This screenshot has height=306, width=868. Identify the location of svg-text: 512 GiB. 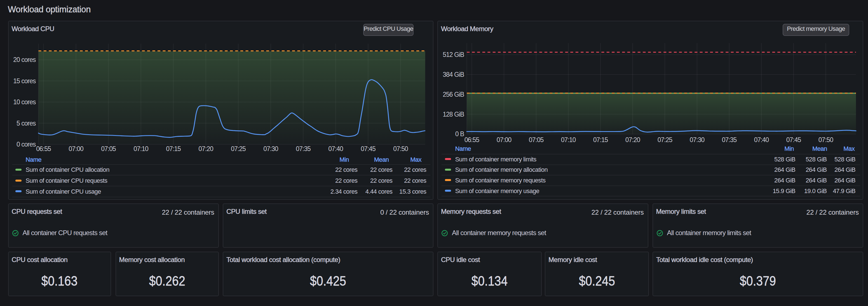
(454, 55).